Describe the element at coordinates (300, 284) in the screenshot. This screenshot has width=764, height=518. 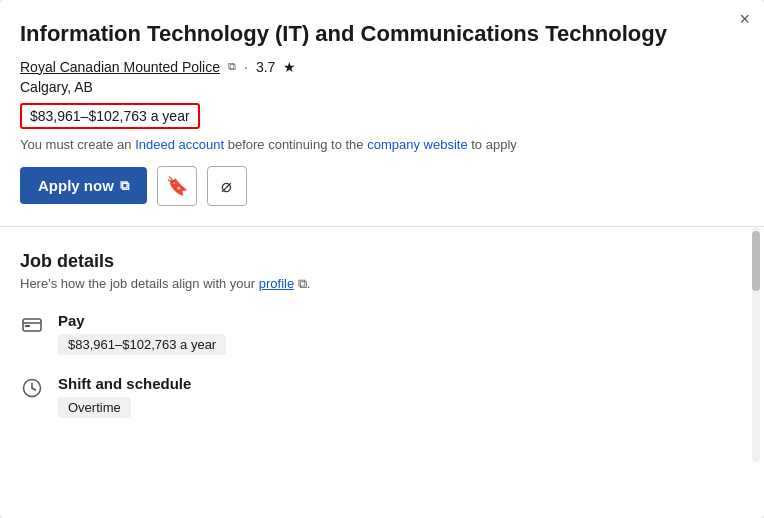
I see `profile-ext-icon: ⧉` at that location.